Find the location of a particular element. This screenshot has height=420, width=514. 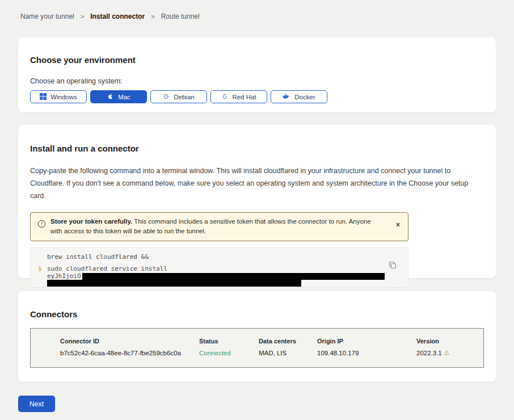

connector-id-value: b7c52c42-6caa-48ee-8c77-fbe259cb6c0a is located at coordinates (129, 353).